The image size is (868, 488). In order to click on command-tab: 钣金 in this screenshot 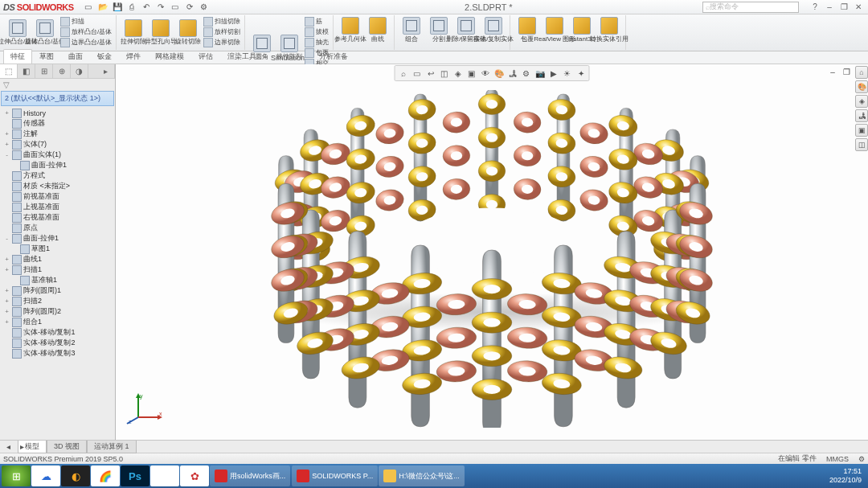, I will do `click(104, 56)`.